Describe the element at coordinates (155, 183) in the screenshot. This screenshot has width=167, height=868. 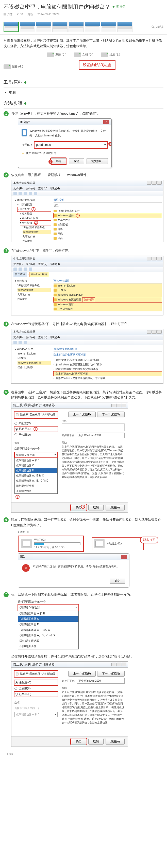
I see `max-icon` at that location.